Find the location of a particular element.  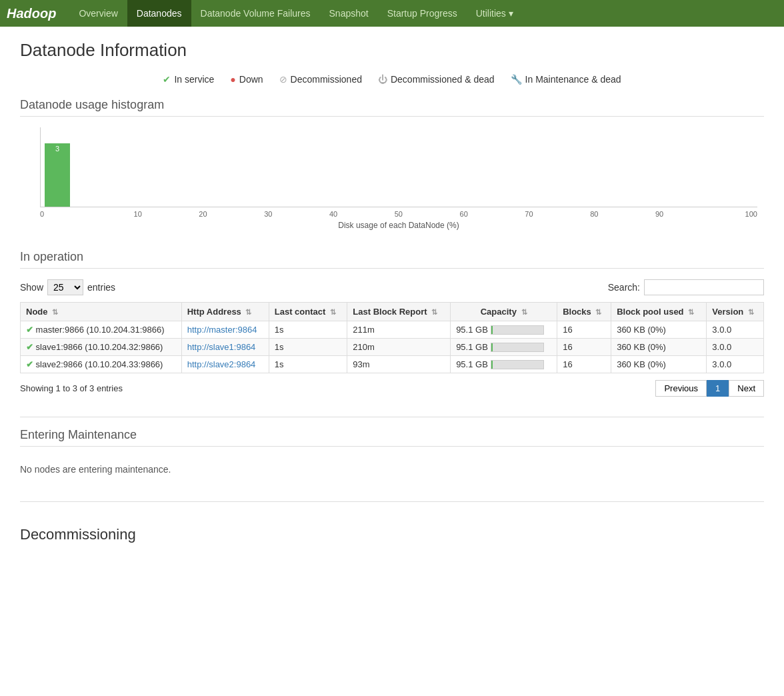

nav-datanode-volume-failures: Datanode Volume Failures is located at coordinates (256, 13).